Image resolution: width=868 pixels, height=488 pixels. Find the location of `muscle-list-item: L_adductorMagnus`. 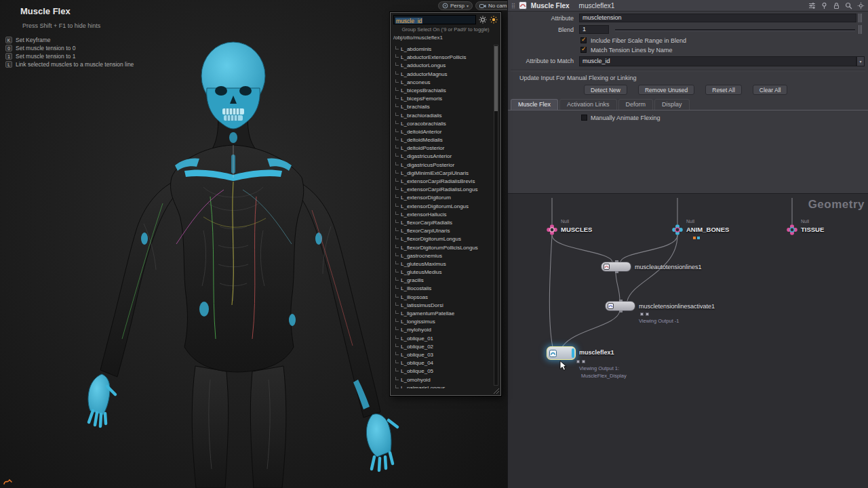

muscle-list-item: L_adductorMagnus is located at coordinates (442, 75).